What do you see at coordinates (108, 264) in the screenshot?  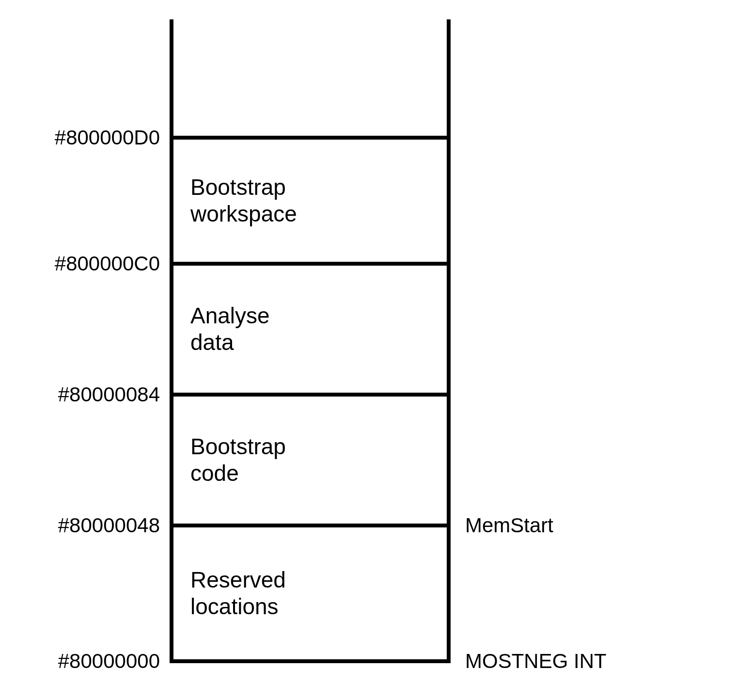 I see `address-label: #800000C0` at bounding box center [108, 264].